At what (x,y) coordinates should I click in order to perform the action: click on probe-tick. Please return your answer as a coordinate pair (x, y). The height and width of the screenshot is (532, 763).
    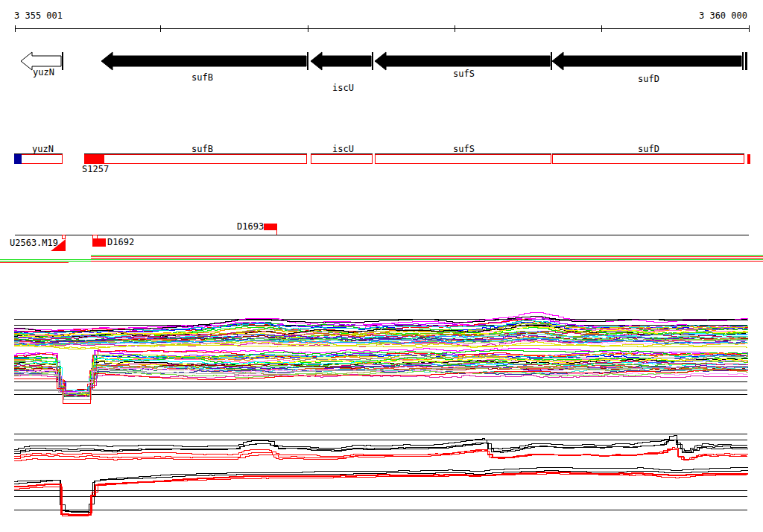
    Looking at the image, I should click on (277, 232).